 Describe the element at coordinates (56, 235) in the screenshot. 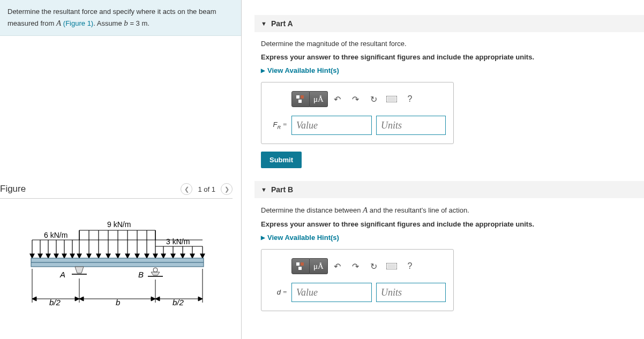

I see `load-left-label: 6 kN/m` at that location.